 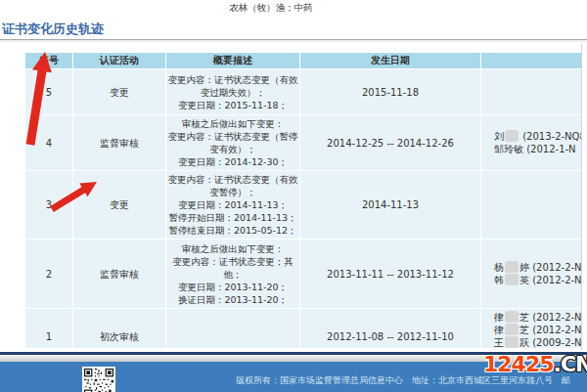 I want to click on site-logo-suffix: .CN, so click(x=570, y=364).